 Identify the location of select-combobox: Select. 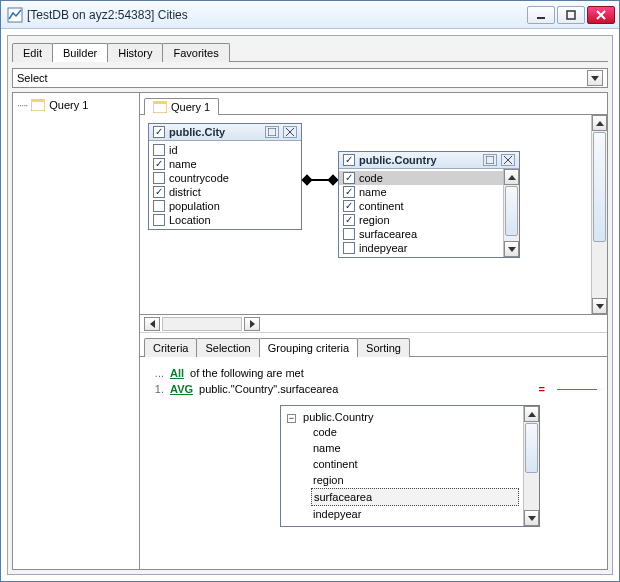
(310, 78).